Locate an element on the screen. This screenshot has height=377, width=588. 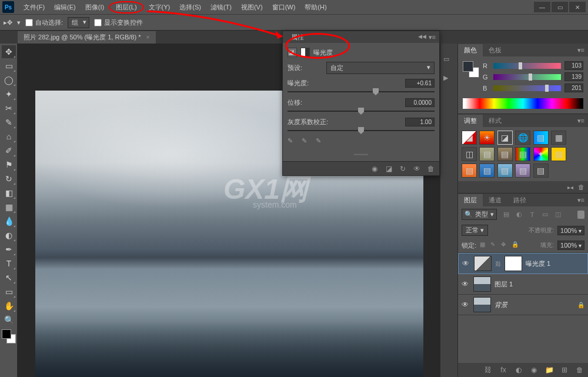
menu-layer: 图层(L) is located at coordinates (126, 7).